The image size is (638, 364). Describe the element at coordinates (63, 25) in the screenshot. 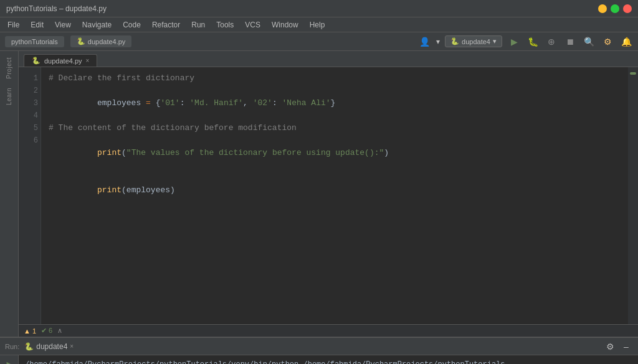

I see `menu-view: View` at that location.